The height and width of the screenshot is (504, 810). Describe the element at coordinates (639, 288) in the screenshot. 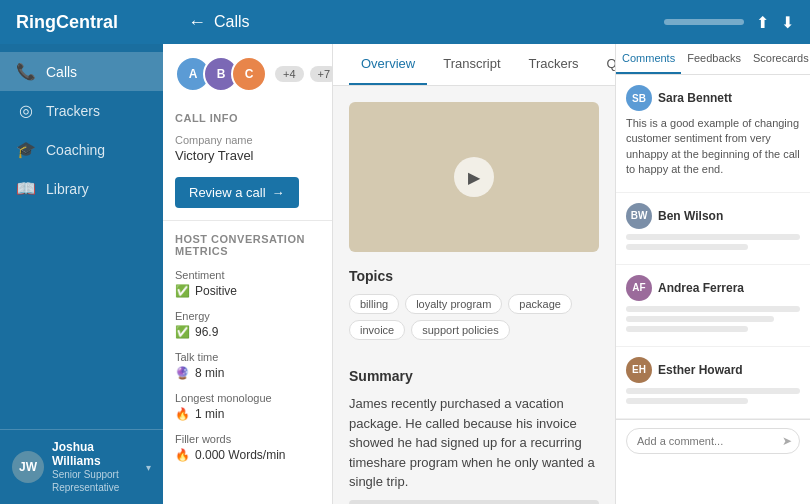

I see `commenter-avatar-3: AF` at that location.